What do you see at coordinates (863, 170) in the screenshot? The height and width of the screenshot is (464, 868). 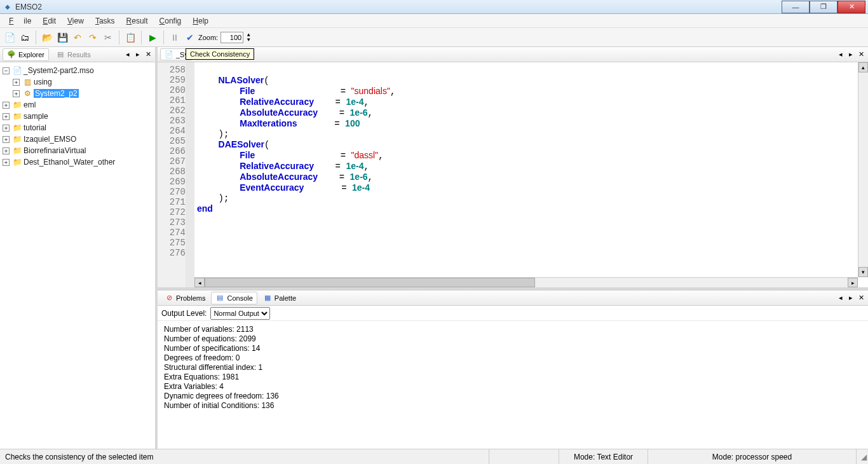 I see `vertical-scrollbar: ▴▾` at bounding box center [863, 170].